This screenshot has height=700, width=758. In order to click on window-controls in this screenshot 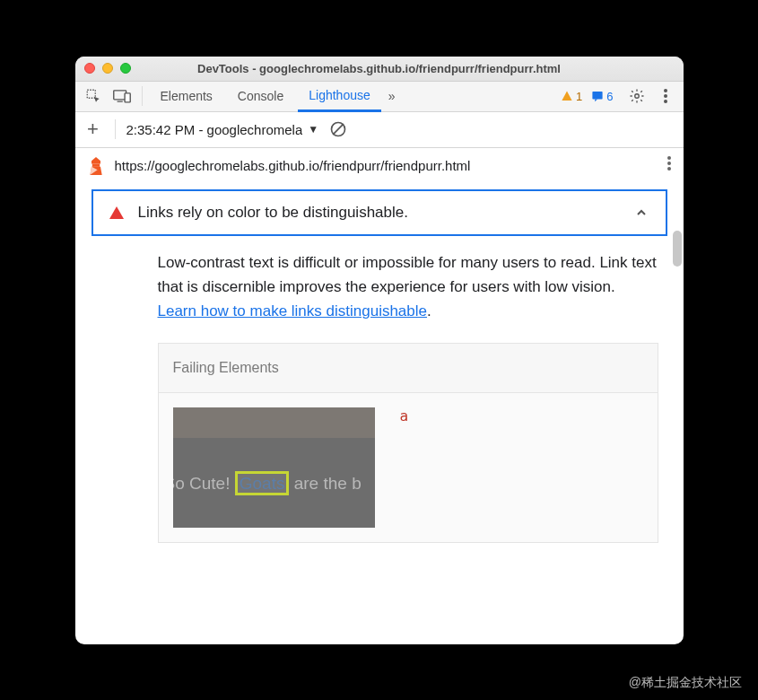, I will do `click(108, 68)`.